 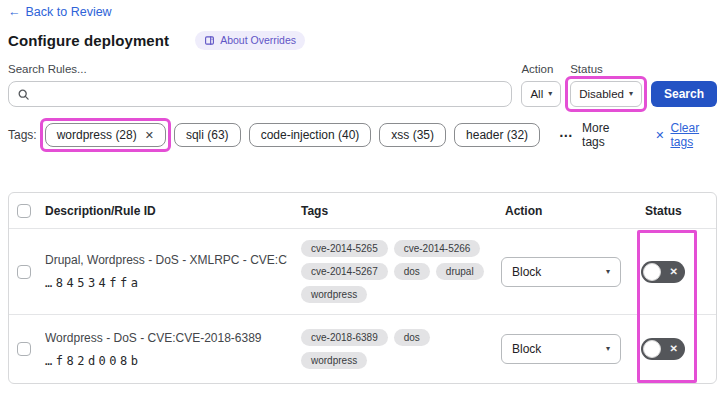 I want to click on column-header-action: Action, so click(x=571, y=211).